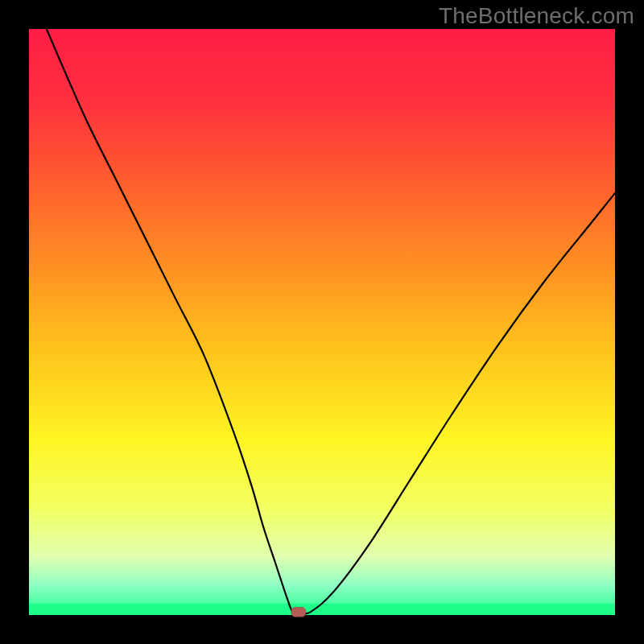  Describe the element at coordinates (536, 16) in the screenshot. I see `watermark-text: TheBottleneck.com` at that location.